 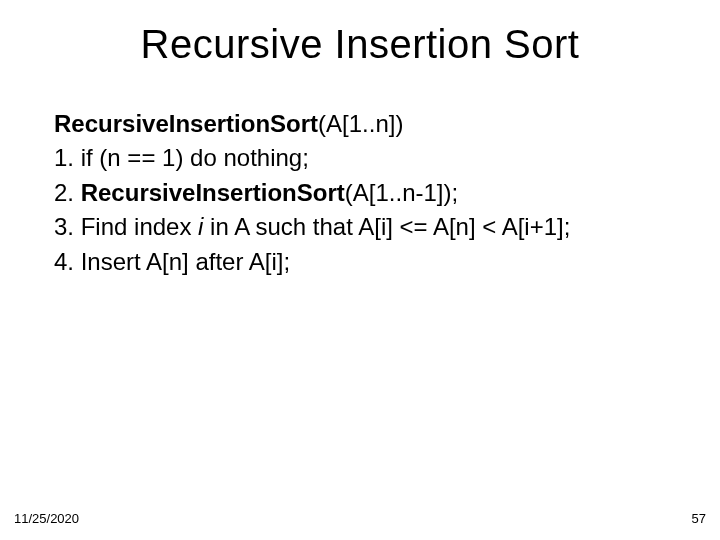 I want to click on step-2-tail: (A[1..n-1]);, so click(x=402, y=192).